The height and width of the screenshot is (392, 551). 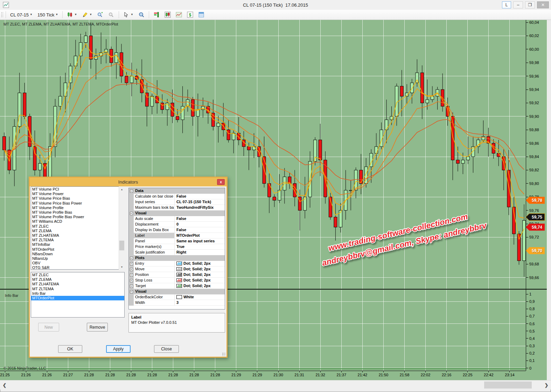 What do you see at coordinates (87, 15) in the screenshot?
I see `draw-button: ▼` at bounding box center [87, 15].